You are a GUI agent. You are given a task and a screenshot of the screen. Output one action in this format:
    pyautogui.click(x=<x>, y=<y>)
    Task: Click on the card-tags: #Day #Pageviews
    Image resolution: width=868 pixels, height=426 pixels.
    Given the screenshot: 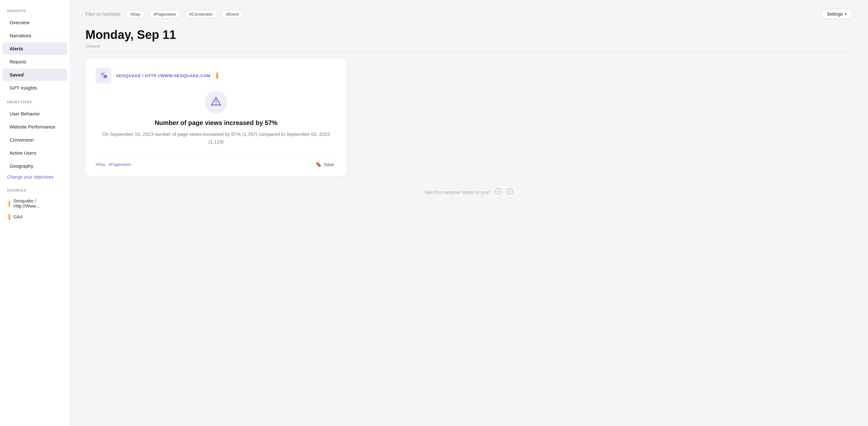 What is the action you would take?
    pyautogui.click(x=113, y=164)
    